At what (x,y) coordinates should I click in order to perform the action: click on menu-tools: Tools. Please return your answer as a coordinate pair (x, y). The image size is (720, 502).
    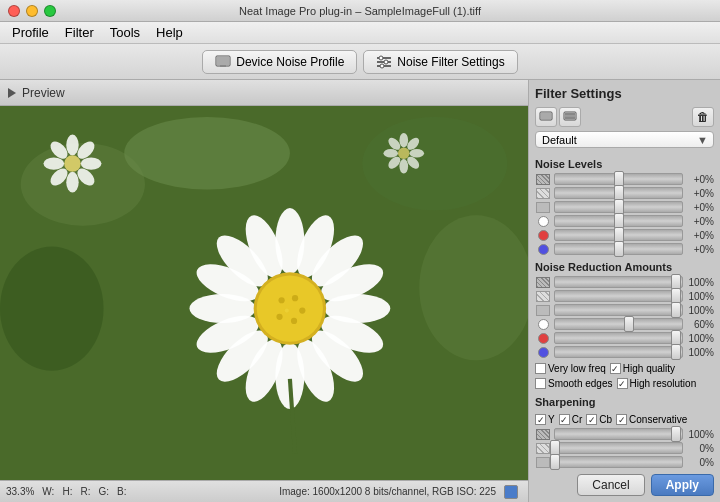
    Looking at the image, I should click on (125, 32).